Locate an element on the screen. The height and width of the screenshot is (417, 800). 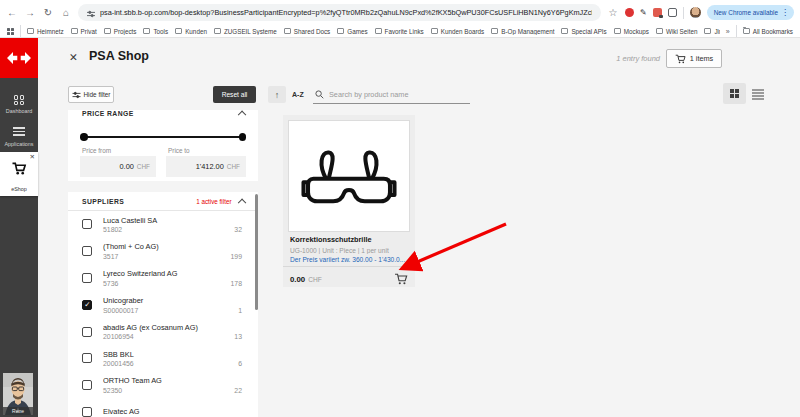
site-settings-icon is located at coordinates (91, 12).